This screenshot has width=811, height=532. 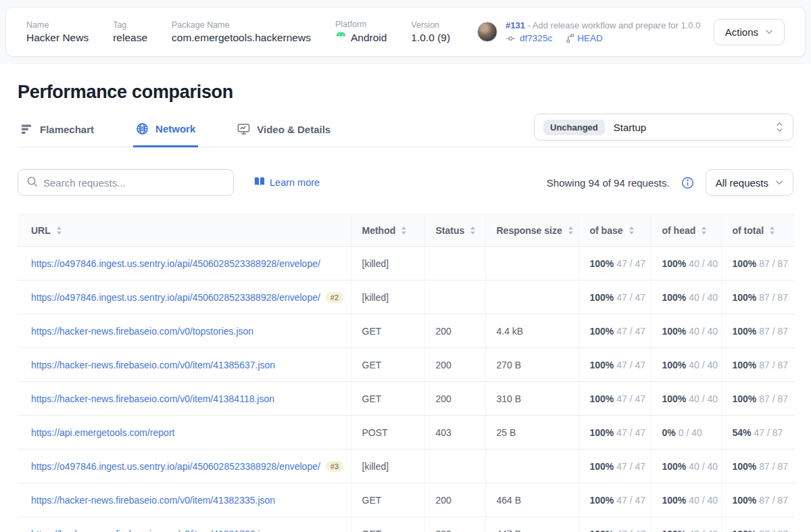 I want to click on field-package-value: com.emergetools.hackernews, so click(x=241, y=38).